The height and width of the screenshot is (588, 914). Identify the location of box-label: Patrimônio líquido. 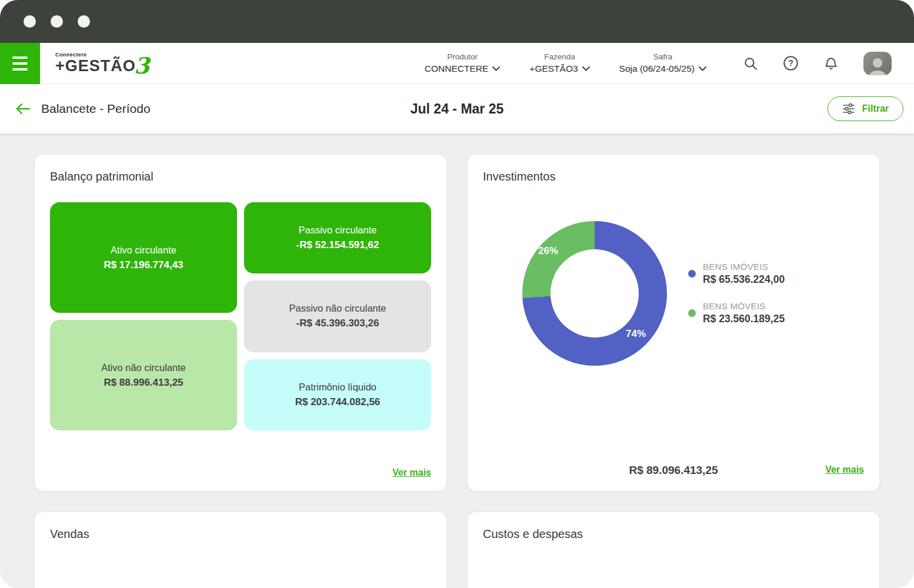
(338, 387).